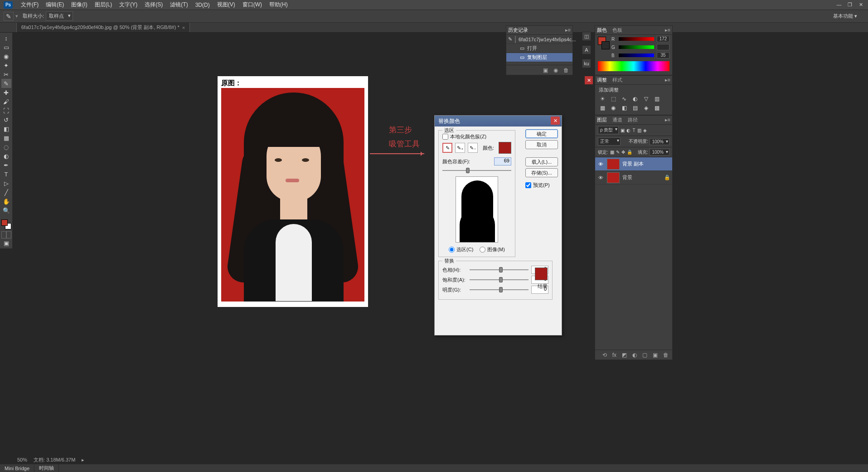 This screenshot has height=472, width=868. What do you see at coordinates (613, 99) in the screenshot?
I see `levels-icon: ⬚` at bounding box center [613, 99].